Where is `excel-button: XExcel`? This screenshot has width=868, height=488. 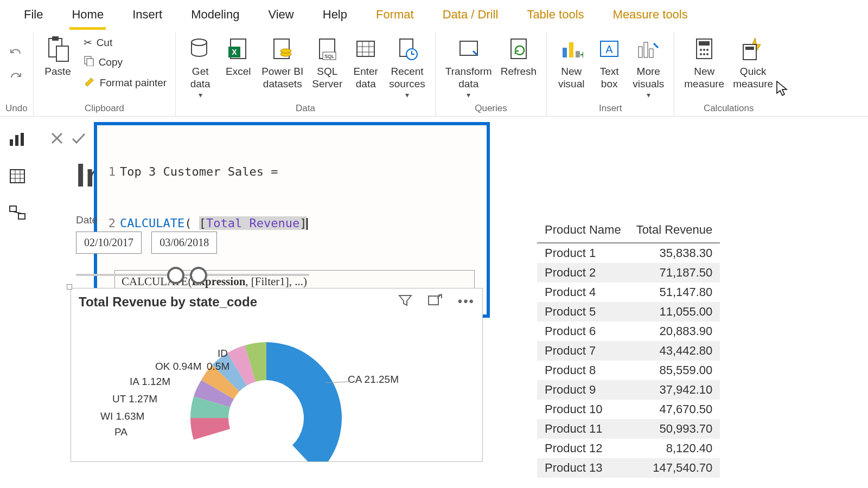
excel-button: XExcel is located at coordinates (238, 56).